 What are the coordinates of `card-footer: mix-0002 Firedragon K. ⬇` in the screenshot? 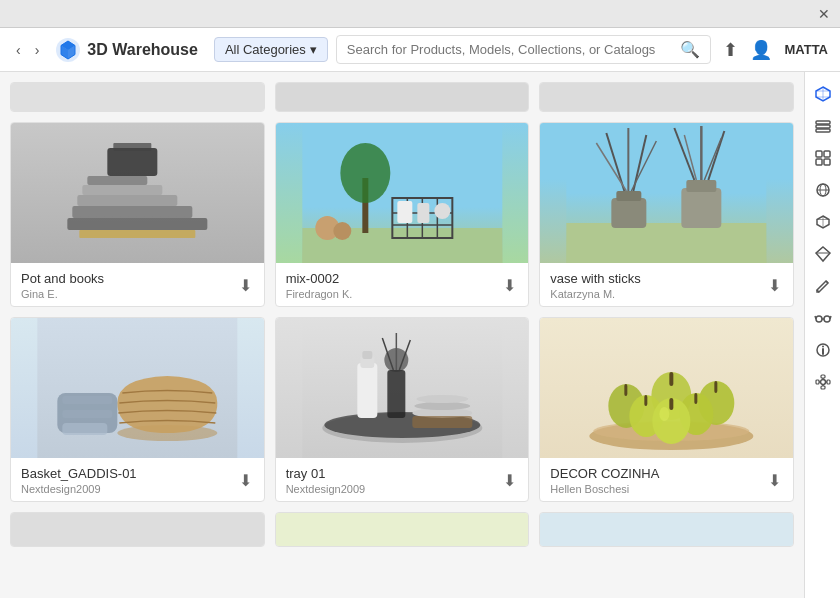 It's located at (402, 284).